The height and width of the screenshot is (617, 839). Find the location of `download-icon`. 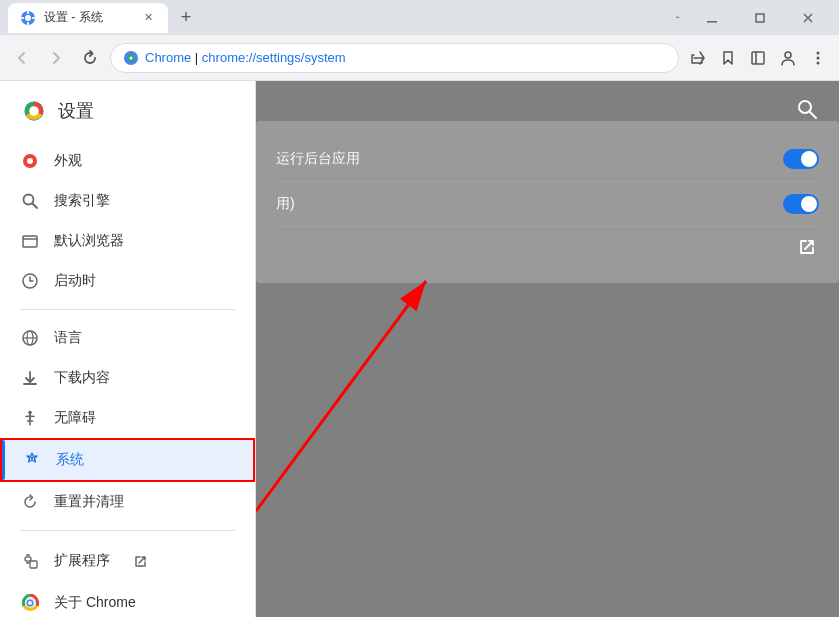

download-icon is located at coordinates (30, 378).